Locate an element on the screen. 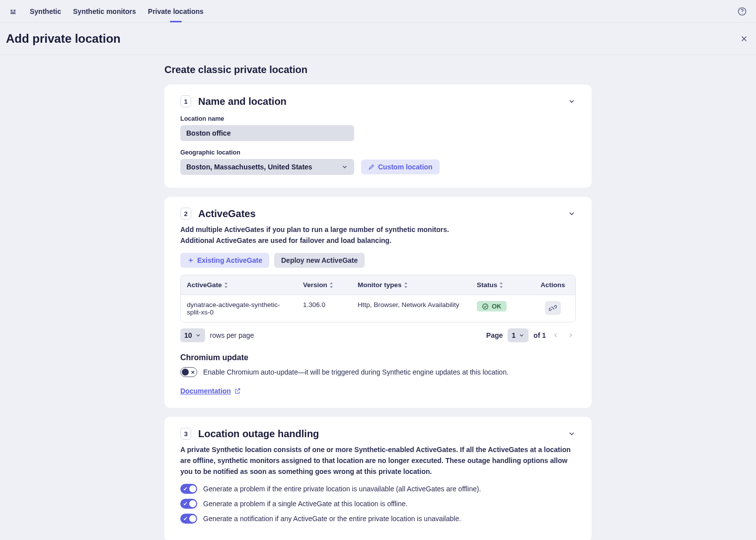 The width and height of the screenshot is (756, 540). rows-per-page-label: rows per page is located at coordinates (232, 335).